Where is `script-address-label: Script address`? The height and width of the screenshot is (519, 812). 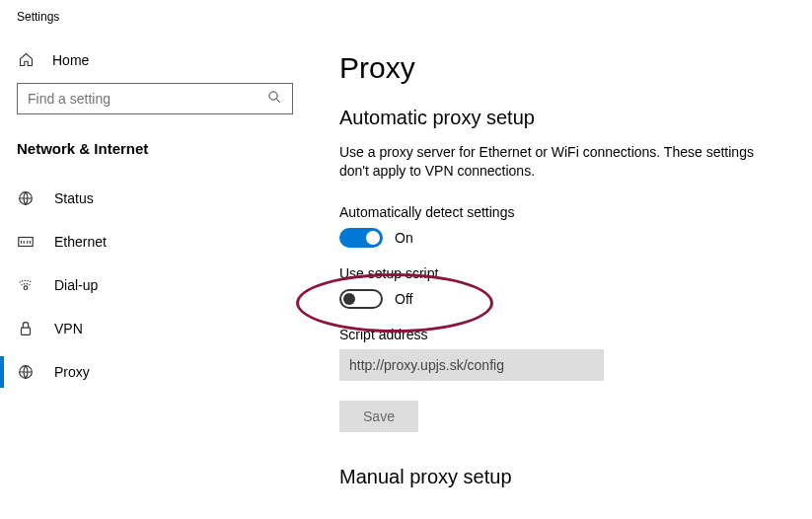
script-address-label: Script address is located at coordinates (564, 334).